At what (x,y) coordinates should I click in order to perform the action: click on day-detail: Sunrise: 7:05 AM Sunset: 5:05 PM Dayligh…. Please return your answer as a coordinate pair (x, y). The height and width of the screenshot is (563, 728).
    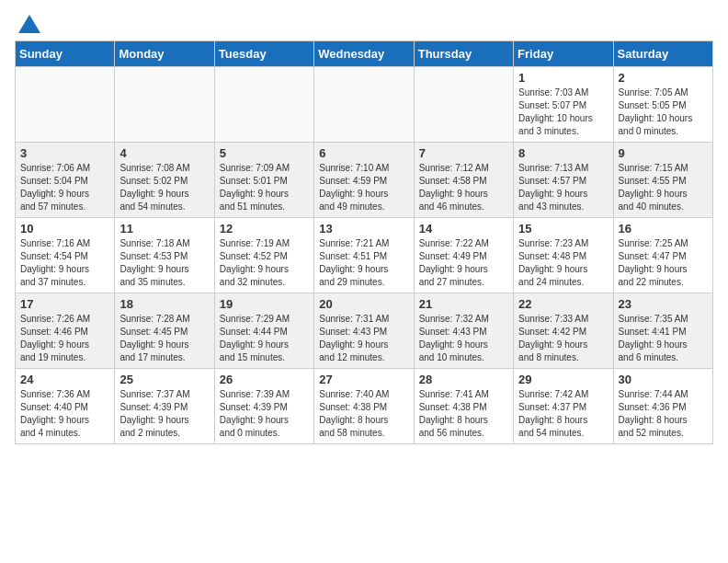
    Looking at the image, I should click on (664, 112).